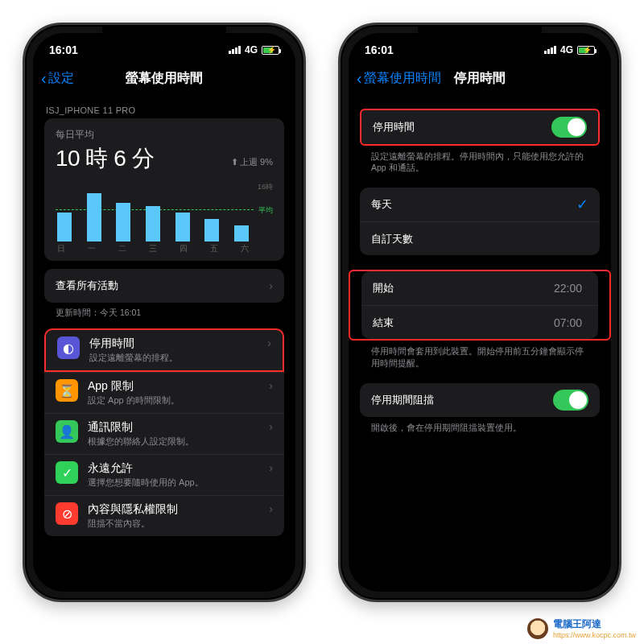 The width and height of the screenshot is (644, 644). What do you see at coordinates (581, 628) in the screenshot?
I see `watermark: 電腦王阿達 https://www.kocpc.com.tw` at bounding box center [581, 628].